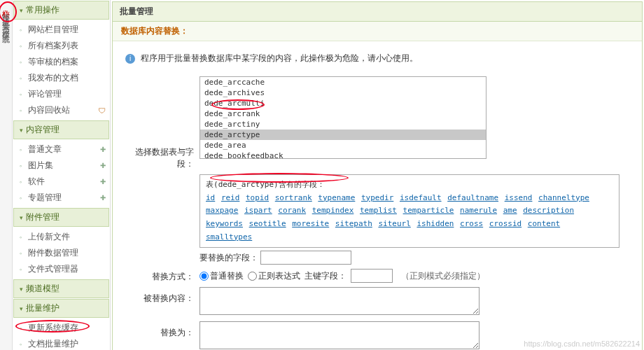 The width and height of the screenshot is (644, 350). What do you see at coordinates (279, 59) in the screenshot?
I see `warning-text: 程序用于批量替换数据库中某字段的内容，此操作极为危险，请小心使用。` at bounding box center [279, 59].